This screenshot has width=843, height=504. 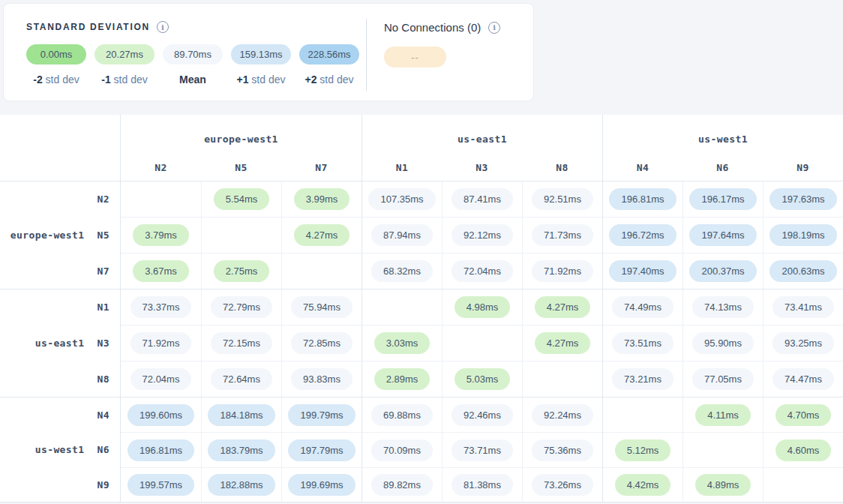 What do you see at coordinates (802, 343) in the screenshot?
I see `latency-cell: 93.25ms` at bounding box center [802, 343].